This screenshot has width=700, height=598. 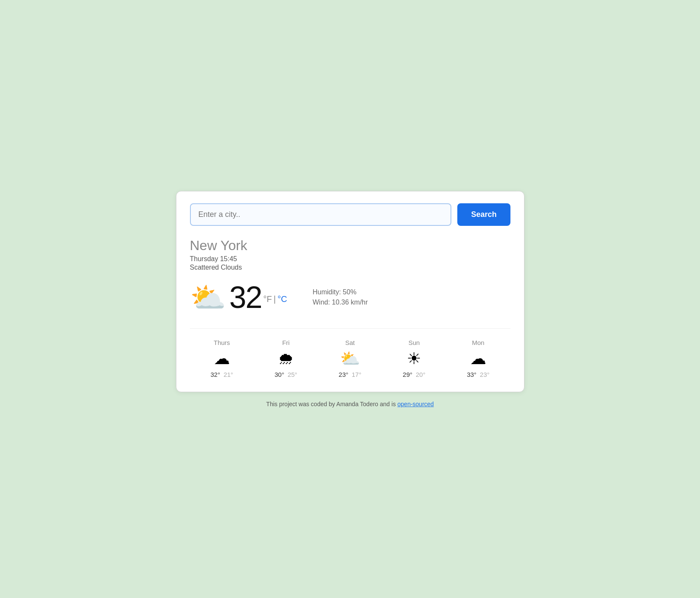 What do you see at coordinates (280, 374) in the screenshot?
I see `forecast-temp-high: 30°` at bounding box center [280, 374].